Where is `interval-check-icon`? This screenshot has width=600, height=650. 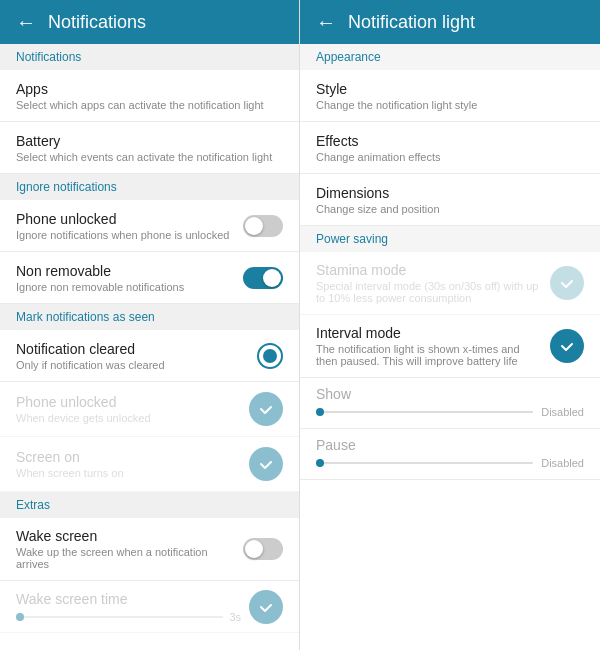 interval-check-icon is located at coordinates (567, 346).